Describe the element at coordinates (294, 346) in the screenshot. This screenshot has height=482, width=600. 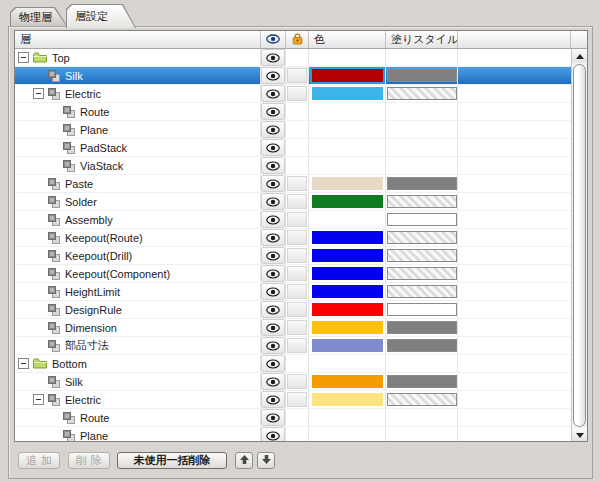
I see `table-row: 部品寸法` at that location.